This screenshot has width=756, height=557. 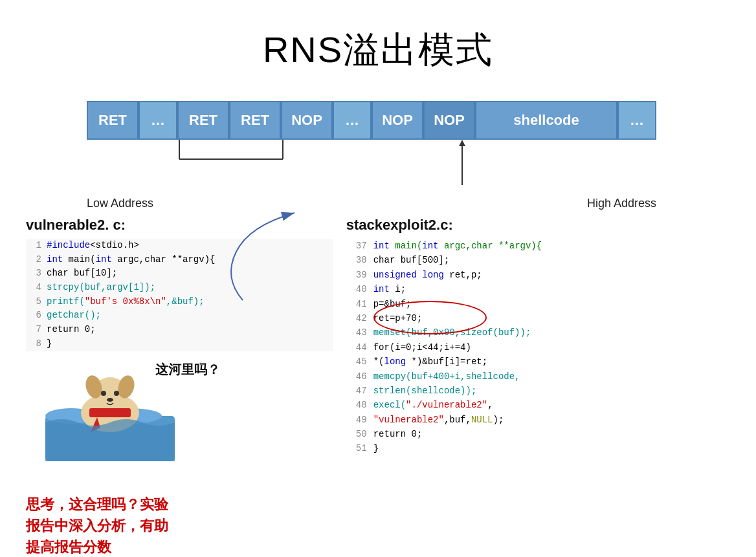 I want to click on str2-49: "vulnerable2", so click(x=409, y=420).